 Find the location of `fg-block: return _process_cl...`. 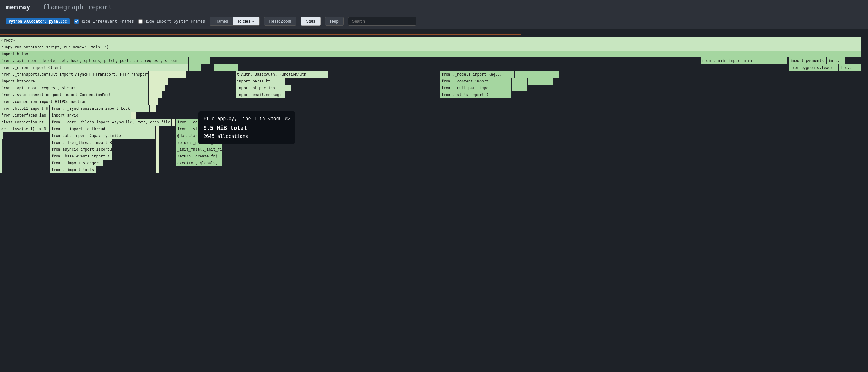

fg-block: return _process_cl... is located at coordinates (199, 143).